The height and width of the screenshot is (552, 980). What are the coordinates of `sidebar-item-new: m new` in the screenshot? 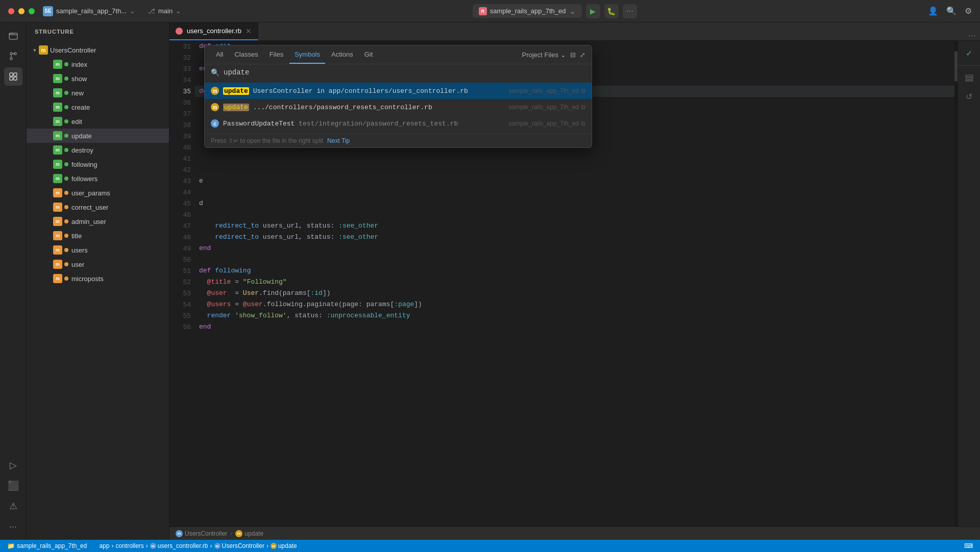 It's located at (98, 93).